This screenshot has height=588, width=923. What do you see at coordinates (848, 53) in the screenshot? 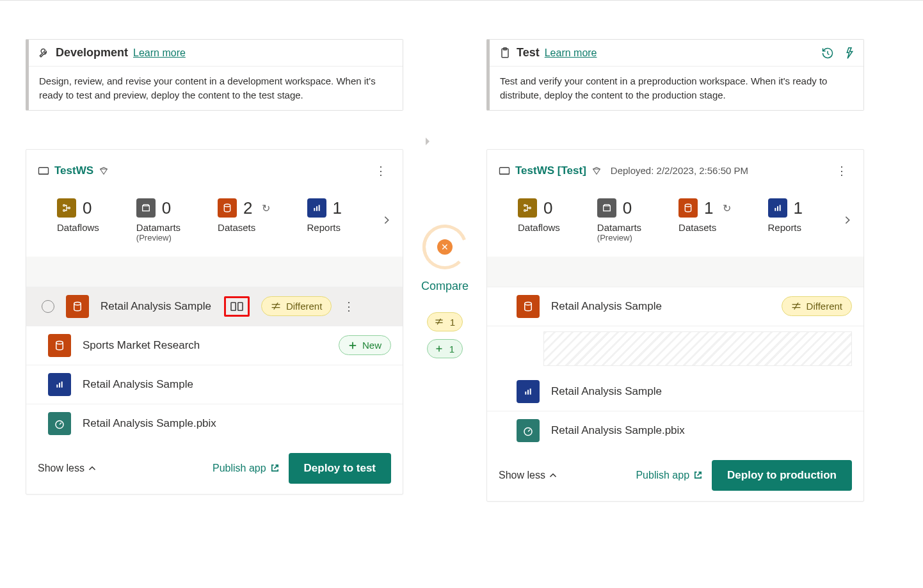
I see `settings-lightning-icon` at bounding box center [848, 53].